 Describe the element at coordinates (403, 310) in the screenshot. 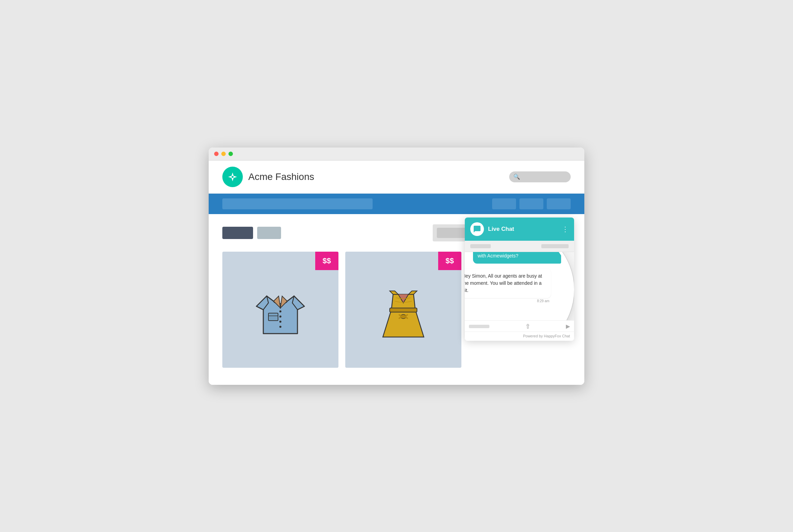

I see `product-card-inner-dress: $$` at that location.